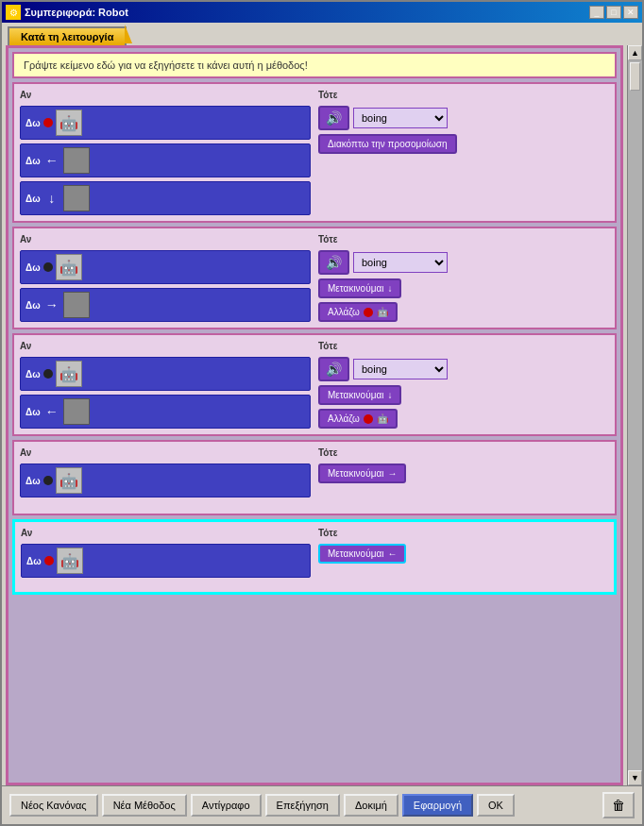 The width and height of the screenshot is (644, 826). I want to click on description-text: Γράψτε κείμενο εδώ για να εξηγήσετε τι κ…, so click(166, 65).